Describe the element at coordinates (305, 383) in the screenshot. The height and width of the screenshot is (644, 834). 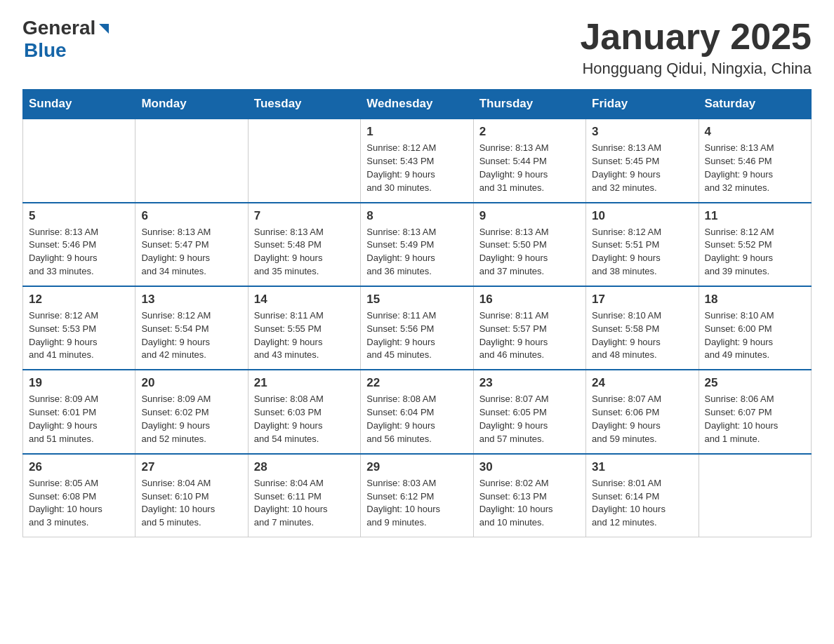
I see `day-number: 21` at that location.